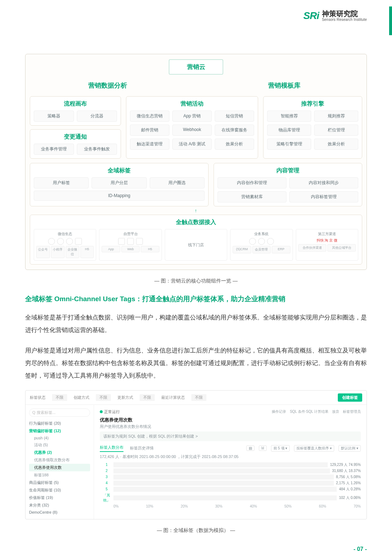 This screenshot has height=551, width=392. I want to click on scale-select: 默认比例 ▾, so click(350, 448).